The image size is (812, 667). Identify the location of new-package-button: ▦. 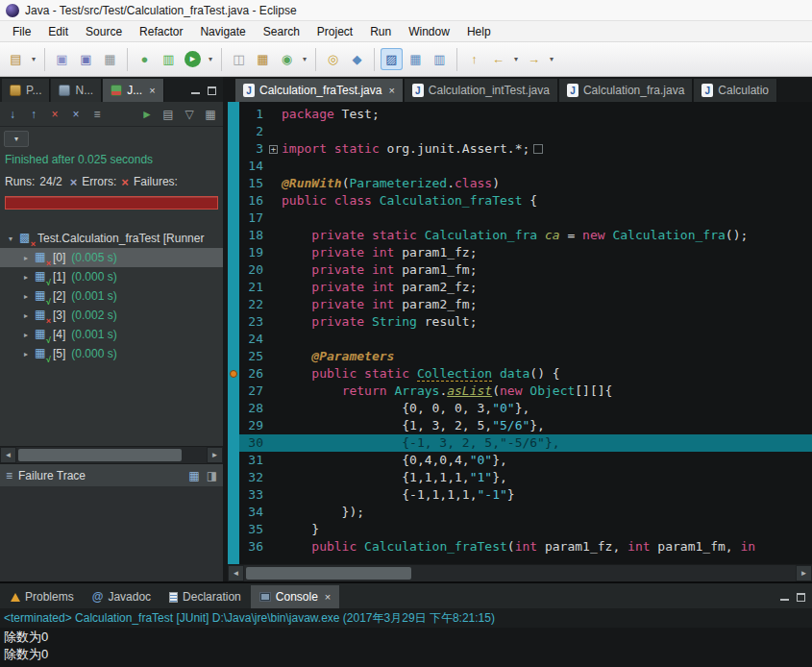
(263, 60).